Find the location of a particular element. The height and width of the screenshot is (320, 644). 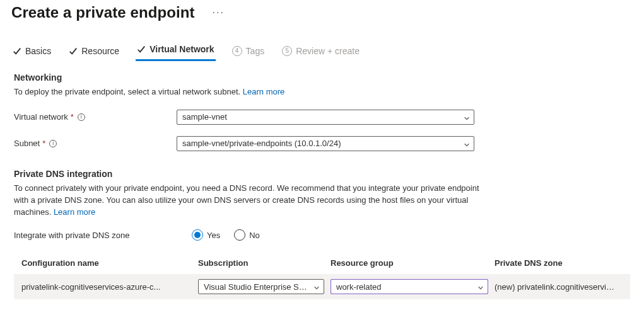

tab-review-create: 5 Review + create is located at coordinates (320, 52).